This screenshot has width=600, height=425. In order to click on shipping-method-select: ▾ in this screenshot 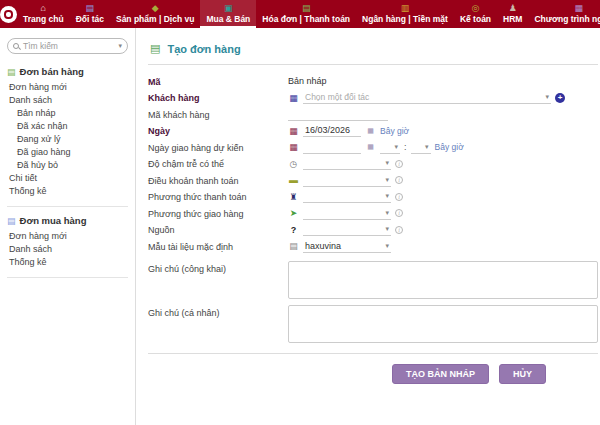, I will do `click(347, 214)`.